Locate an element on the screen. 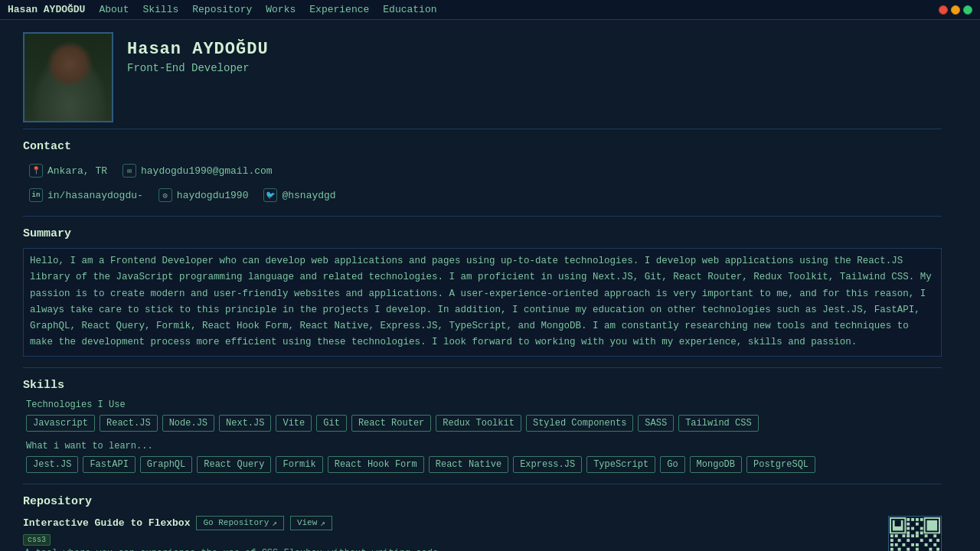 The image size is (980, 551). repo-name: Interactive Guide to Flexbox is located at coordinates (106, 523).